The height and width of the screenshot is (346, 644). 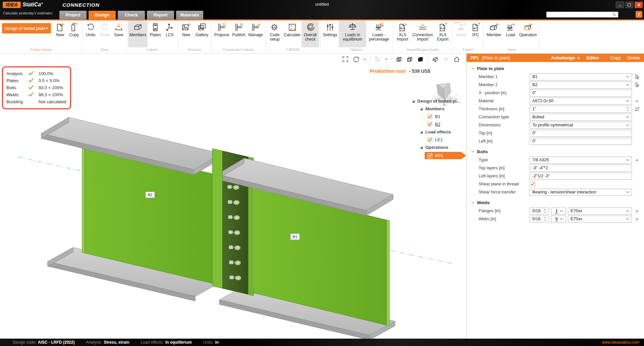 What do you see at coordinates (160, 15) in the screenshot?
I see `tab-report: Report` at bounding box center [160, 15].